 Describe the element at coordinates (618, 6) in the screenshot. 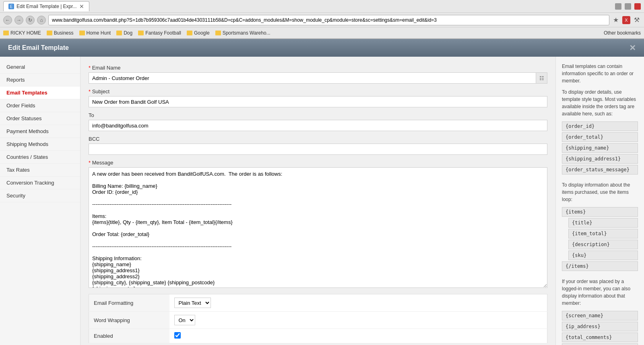

I see `minimize-button` at that location.